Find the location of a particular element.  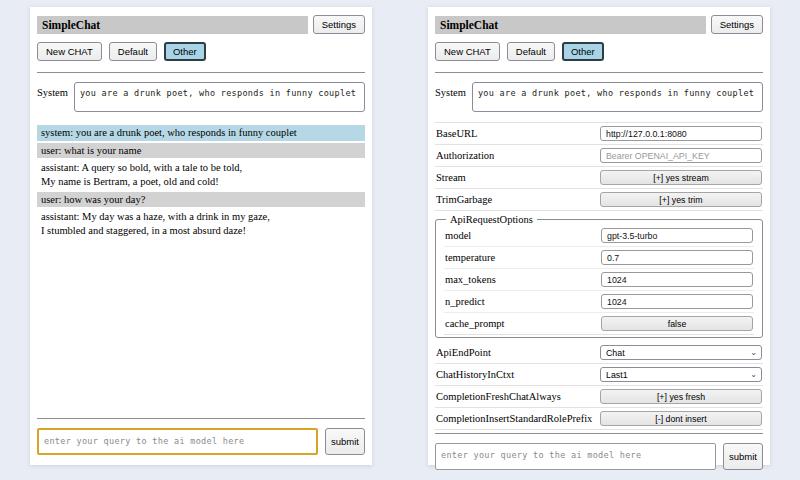

api-request-options-fieldset: ApiRequestOptions model temperature max_… is located at coordinates (599, 276).